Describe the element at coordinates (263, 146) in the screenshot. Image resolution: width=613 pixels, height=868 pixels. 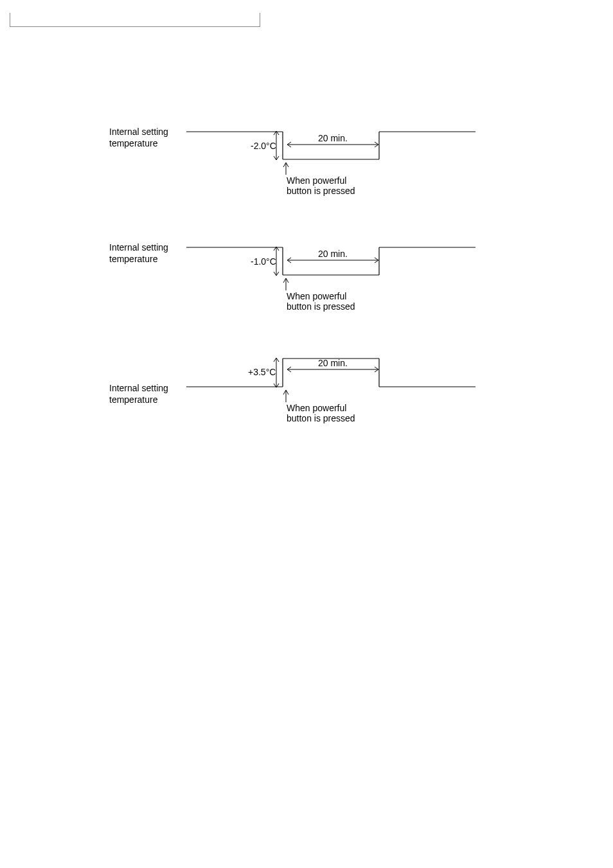
I see `offset-text: -2.0°C` at that location.